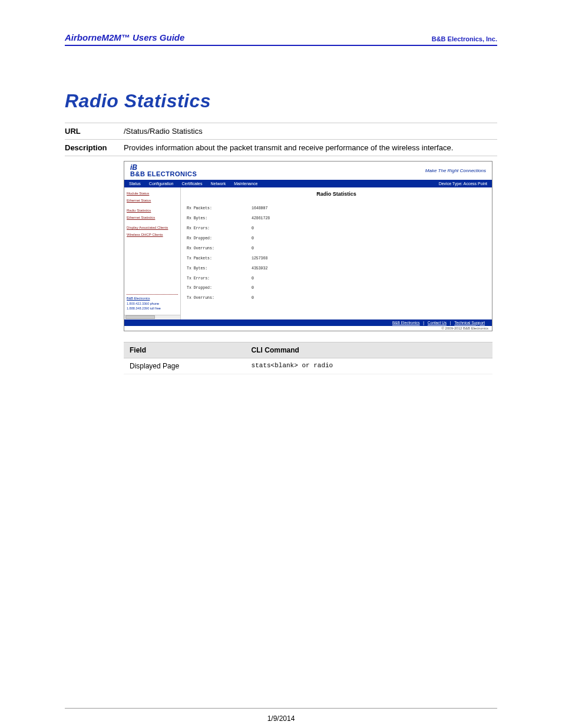  I want to click on sidebar-company-link: B&B Electronics, so click(152, 299).